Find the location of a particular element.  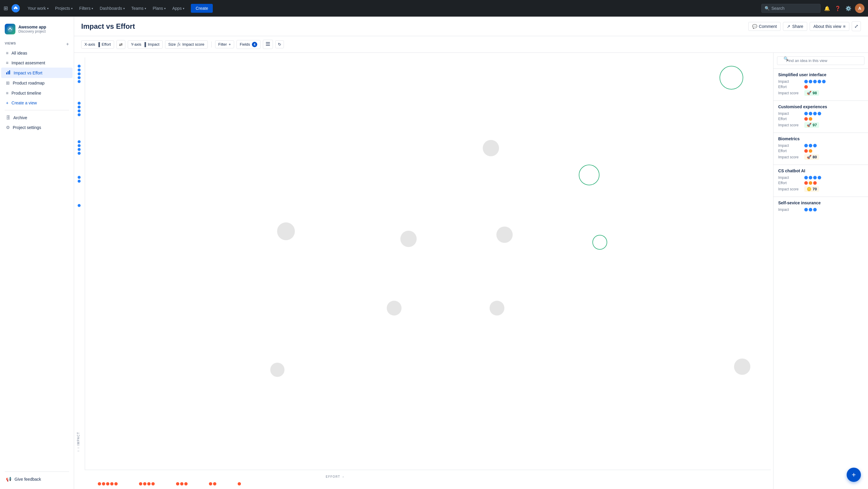

sidebar-item-product-roadmap: ⊞ Product roadmap is located at coordinates (37, 83).